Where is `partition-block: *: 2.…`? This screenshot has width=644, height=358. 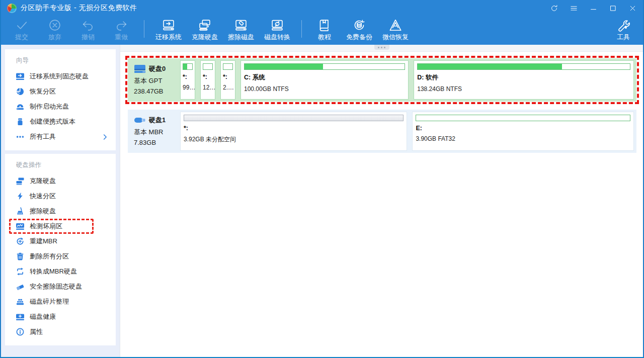
partition-block: *: 2.… is located at coordinates (228, 80).